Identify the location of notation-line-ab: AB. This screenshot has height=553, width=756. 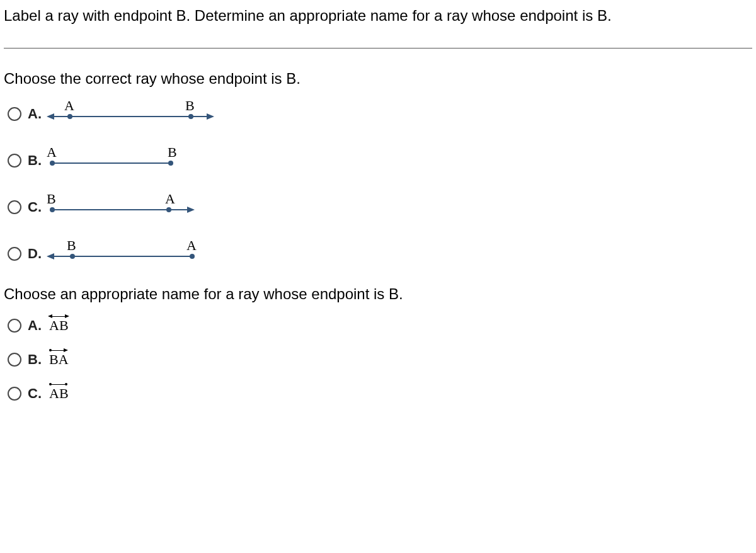
(59, 326).